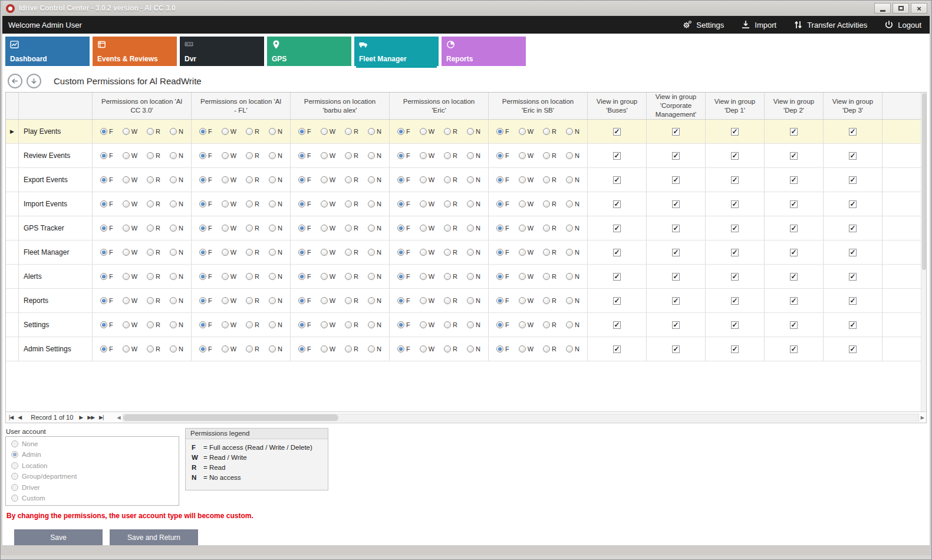 Image resolution: width=932 pixels, height=560 pixels. I want to click on tab-dashboard: Dashboard, so click(47, 51).